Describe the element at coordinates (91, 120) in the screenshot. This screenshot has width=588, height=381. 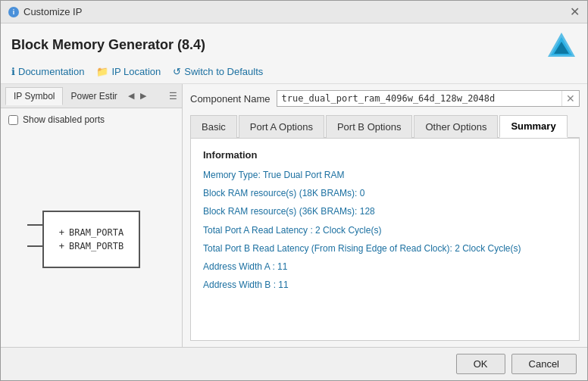
I see `show-disabled-row: Show disabled ports` at that location.